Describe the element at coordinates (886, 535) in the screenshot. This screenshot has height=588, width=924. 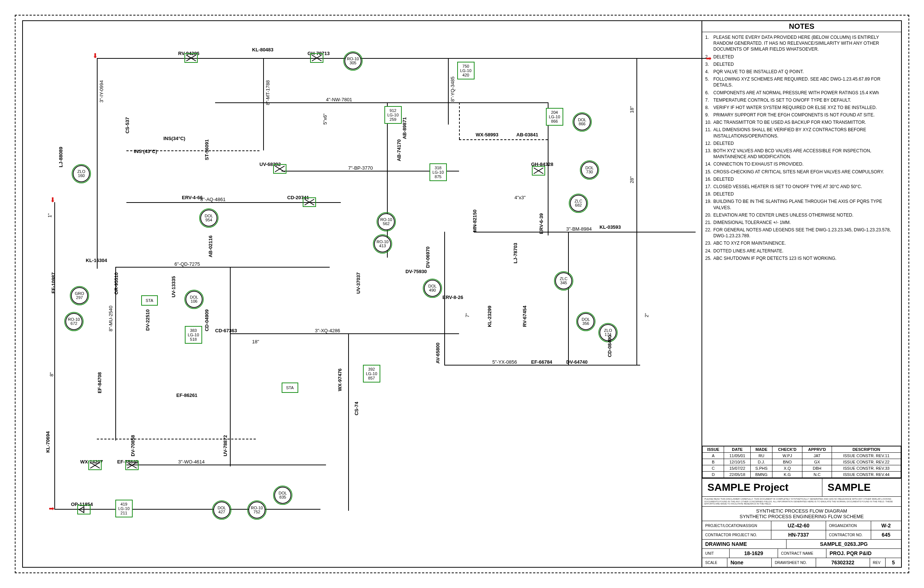
I see `contractor-no: 645` at that location.